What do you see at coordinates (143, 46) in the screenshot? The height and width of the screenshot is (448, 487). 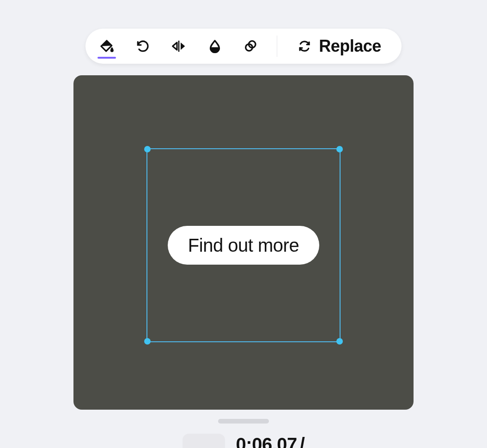 I see `rotate-ccw-icon` at bounding box center [143, 46].